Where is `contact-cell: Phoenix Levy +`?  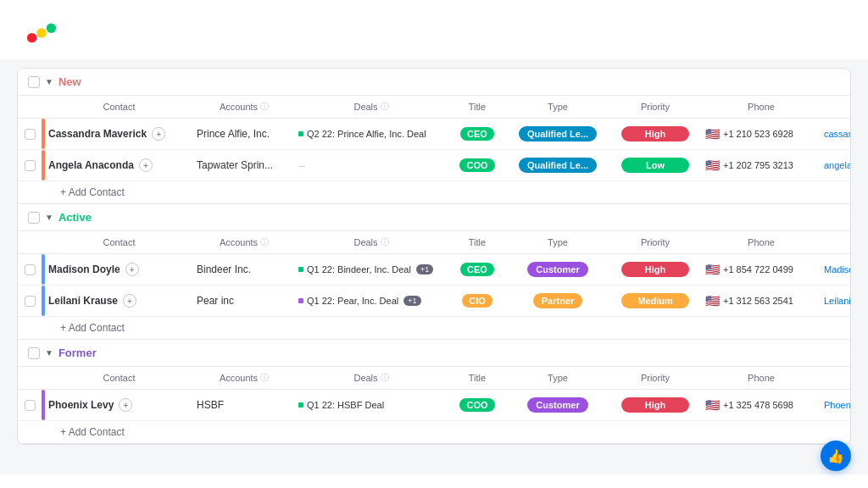 contact-cell: Phoenix Levy + is located at coordinates (119, 405).